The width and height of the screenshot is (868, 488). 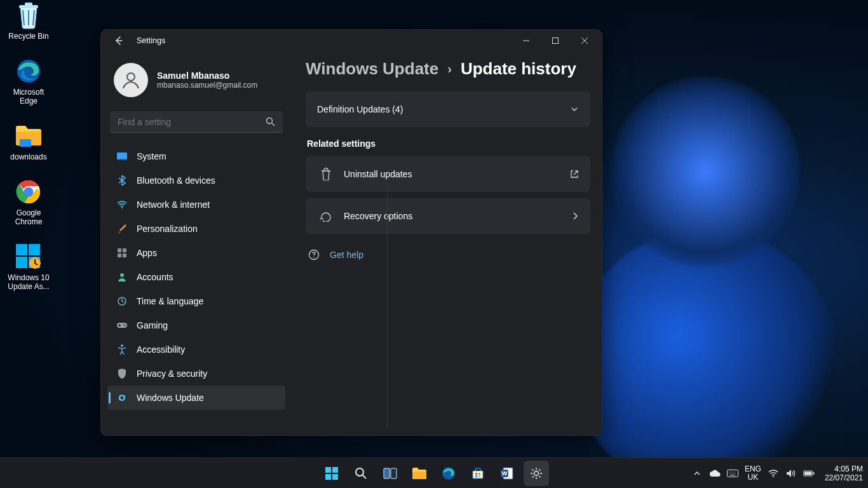 What do you see at coordinates (161, 349) in the screenshot?
I see `nav-label: Accessibility` at bounding box center [161, 349].